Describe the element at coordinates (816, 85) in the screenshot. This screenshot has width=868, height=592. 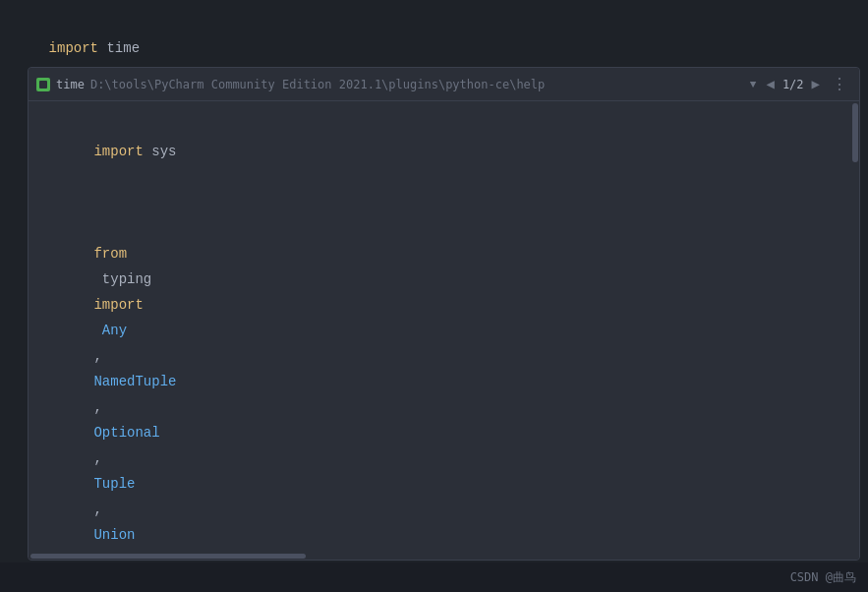
I see `next-doc-button: ▶` at that location.